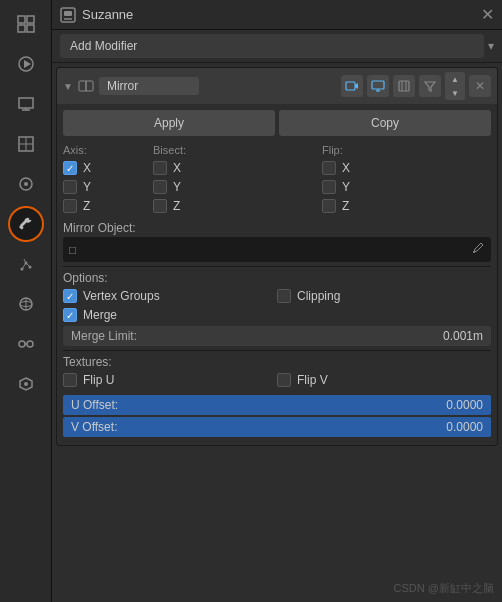 This screenshot has height=602, width=502. I want to click on top-bar: Suzanne ✕, so click(277, 15).